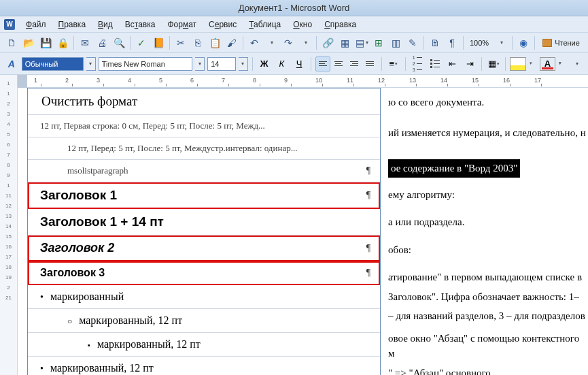 The image size is (588, 375). I want to click on print-icon: 🖨, so click(102, 43).